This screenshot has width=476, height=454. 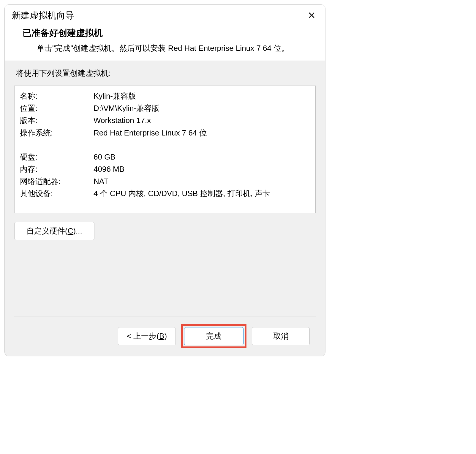 I want to click on finish-button: 完成, so click(x=214, y=336).